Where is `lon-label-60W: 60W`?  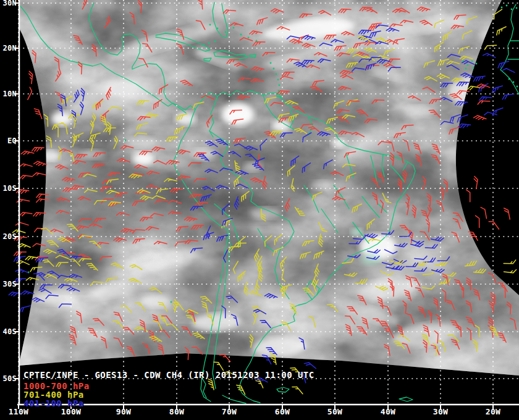
lon-label-60W: 60W is located at coordinates (282, 411).